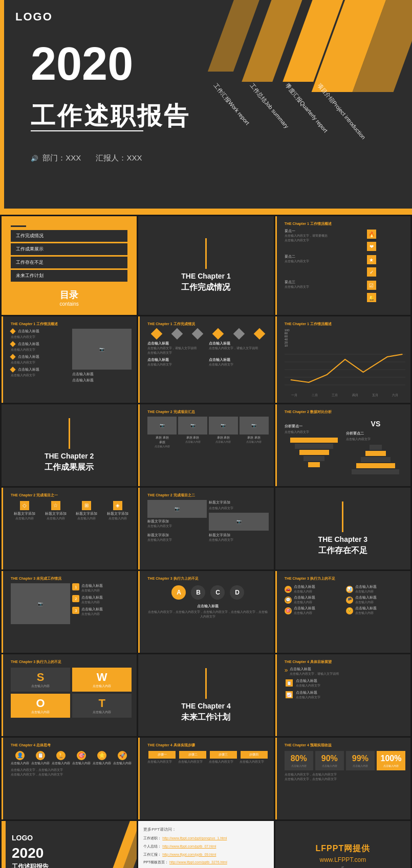  I want to click on toc-item-4: 未来工作计划, so click(69, 276).